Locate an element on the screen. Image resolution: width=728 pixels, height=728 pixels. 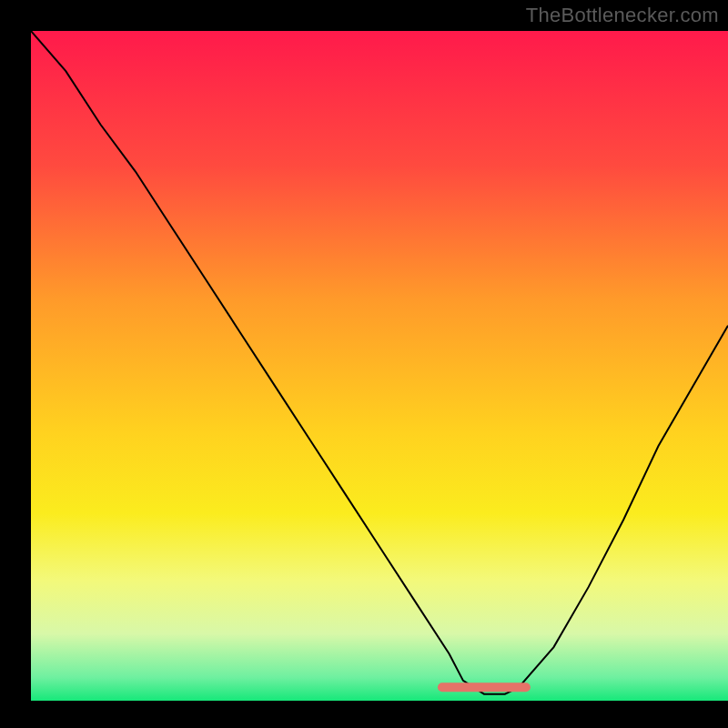
axis-bottom is located at coordinates (364, 714).